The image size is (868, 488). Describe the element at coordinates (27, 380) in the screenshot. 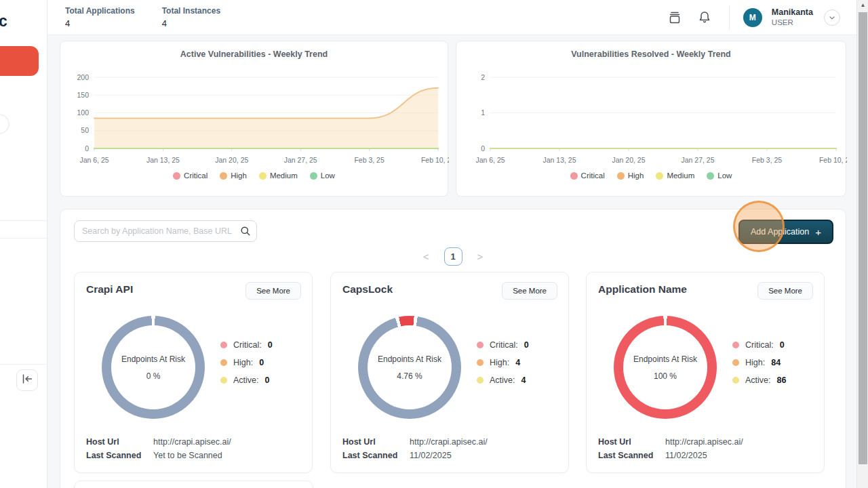

I see `collapse-sidebar-icon` at that location.